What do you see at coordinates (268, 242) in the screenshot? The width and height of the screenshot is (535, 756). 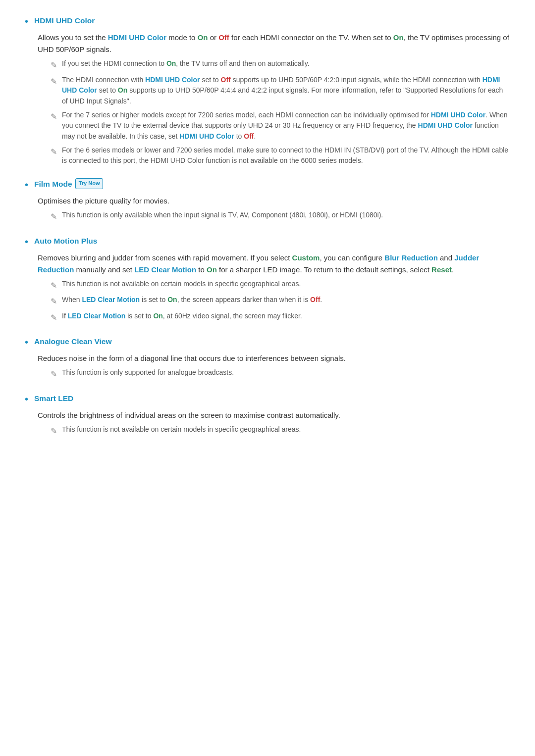 I see `section-header-auto-motion-plus: •Auto Motion Plus` at bounding box center [268, 242].